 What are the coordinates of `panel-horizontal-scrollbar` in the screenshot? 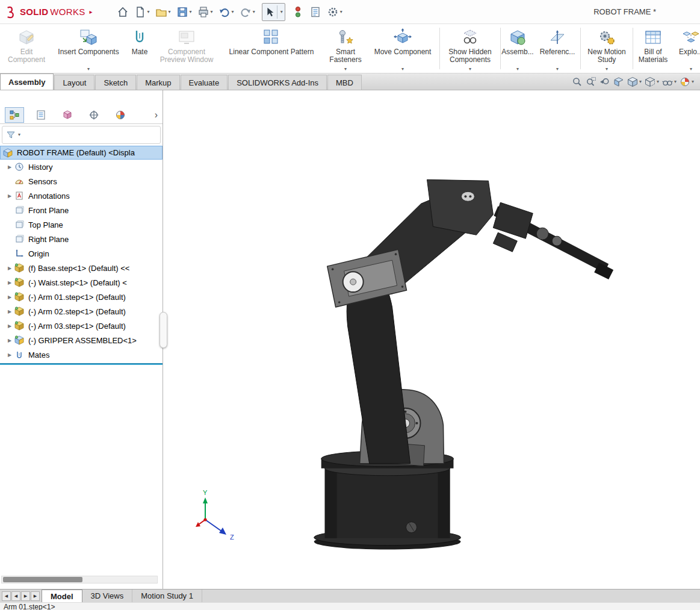 It's located at (79, 579).